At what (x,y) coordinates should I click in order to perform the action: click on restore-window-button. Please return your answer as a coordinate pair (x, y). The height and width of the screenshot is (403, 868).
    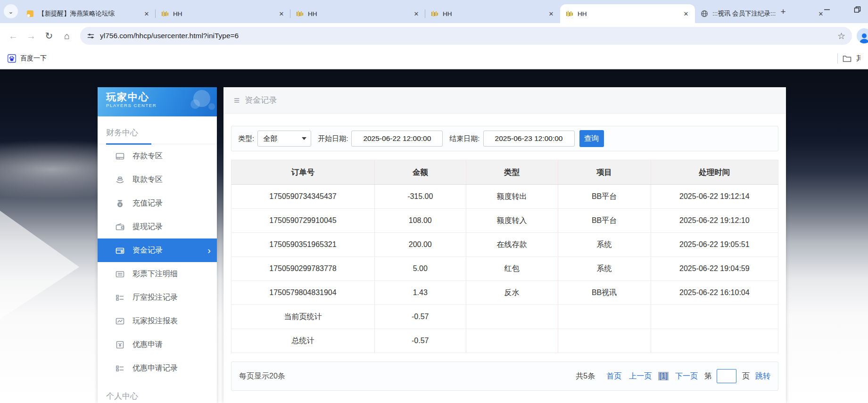
    Looking at the image, I should click on (857, 9).